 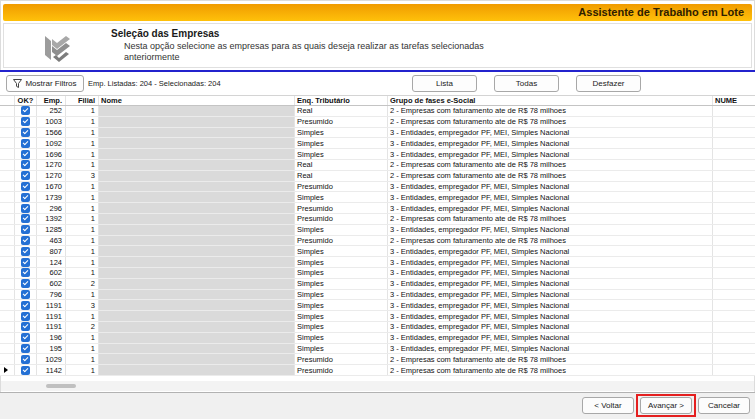 What do you see at coordinates (52, 273) in the screenshot?
I see `emp-cell: 602` at bounding box center [52, 273].